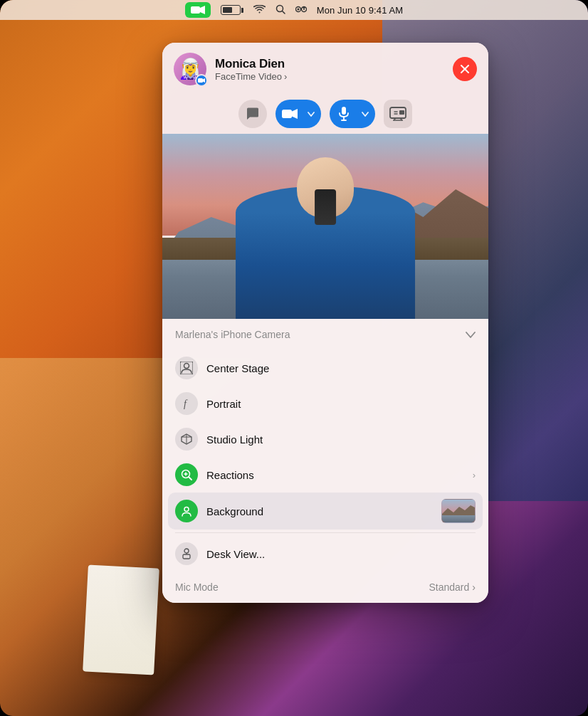  Describe the element at coordinates (231, 10) in the screenshot. I see `battery-body` at that location.